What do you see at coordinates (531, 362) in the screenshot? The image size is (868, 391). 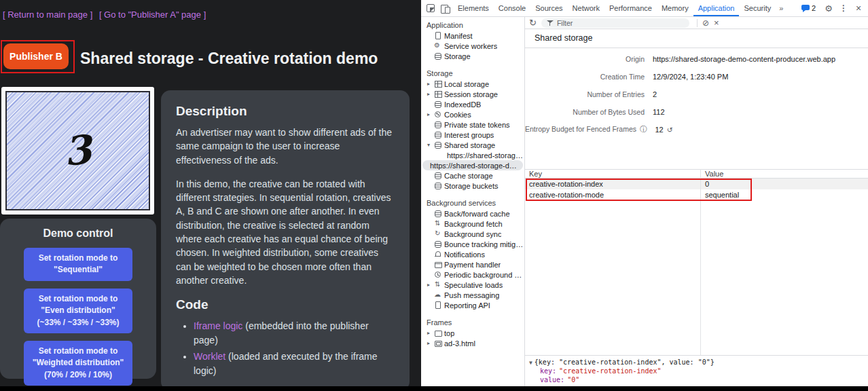 I see `expand-caret-icon: ▼` at bounding box center [531, 362].